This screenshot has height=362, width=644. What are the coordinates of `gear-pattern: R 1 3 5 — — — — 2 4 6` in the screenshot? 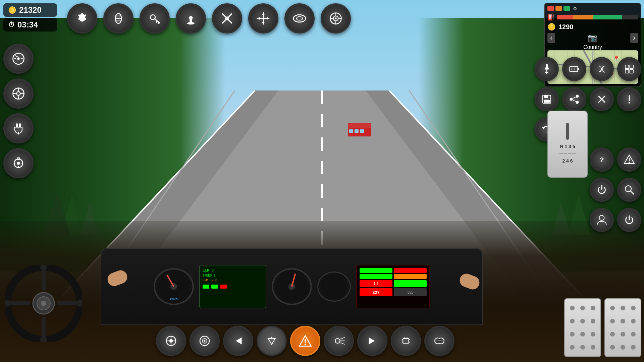 It's located at (568, 154).